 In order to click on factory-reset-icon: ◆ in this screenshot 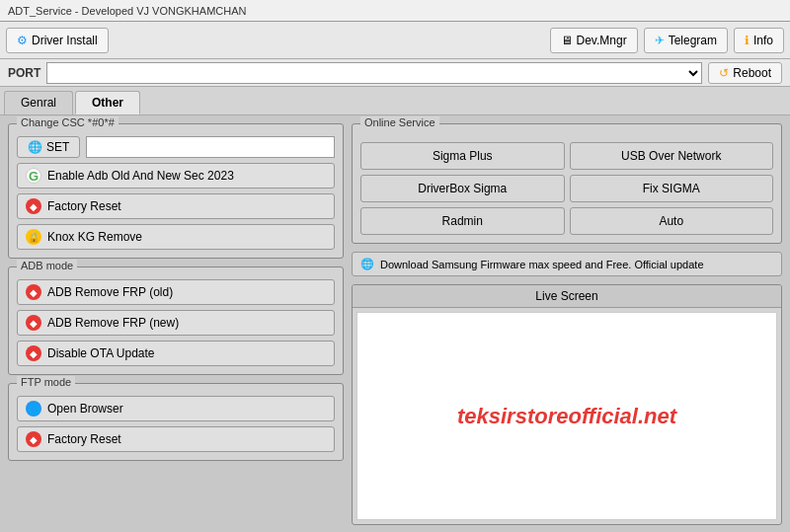, I will do `click(34, 206)`.